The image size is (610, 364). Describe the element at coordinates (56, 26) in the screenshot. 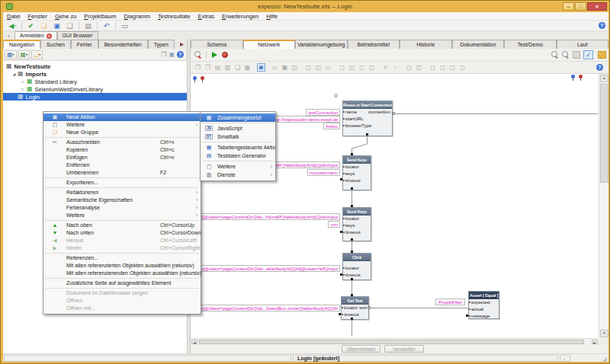

I see `save-icon: ▣` at that location.